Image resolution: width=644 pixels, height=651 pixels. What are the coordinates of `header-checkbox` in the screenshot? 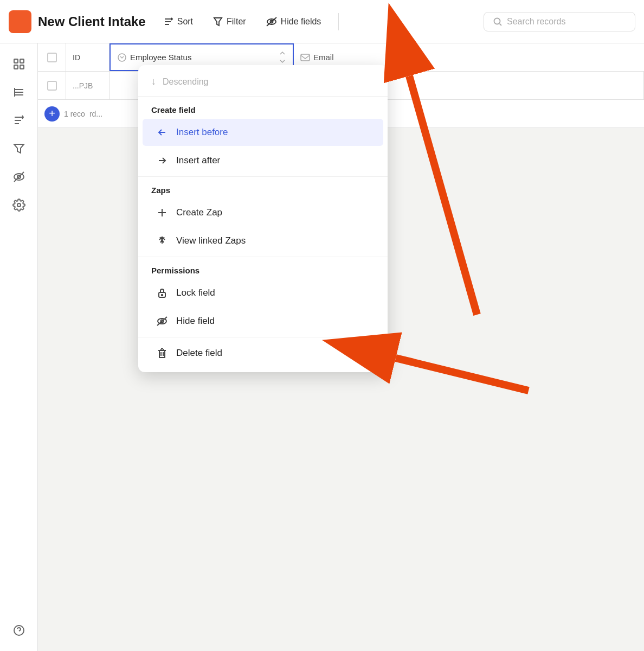 It's located at (52, 58).